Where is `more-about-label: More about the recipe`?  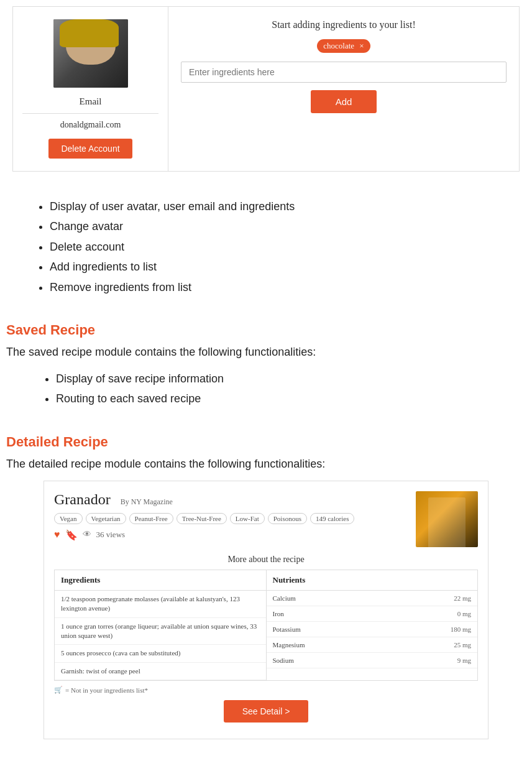 more-about-label: More about the recipe is located at coordinates (266, 560).